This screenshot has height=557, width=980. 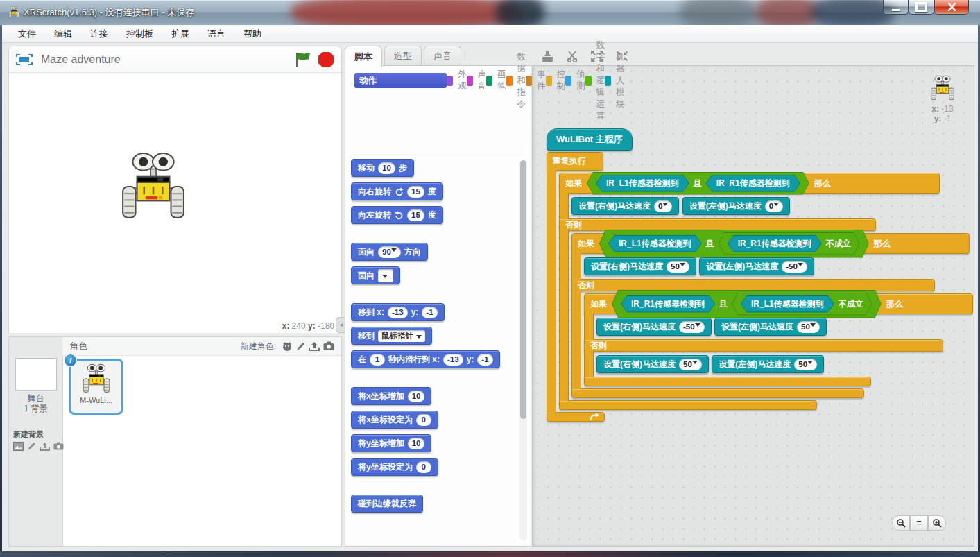 I want to click on tab-sounds: 声音, so click(x=442, y=55).